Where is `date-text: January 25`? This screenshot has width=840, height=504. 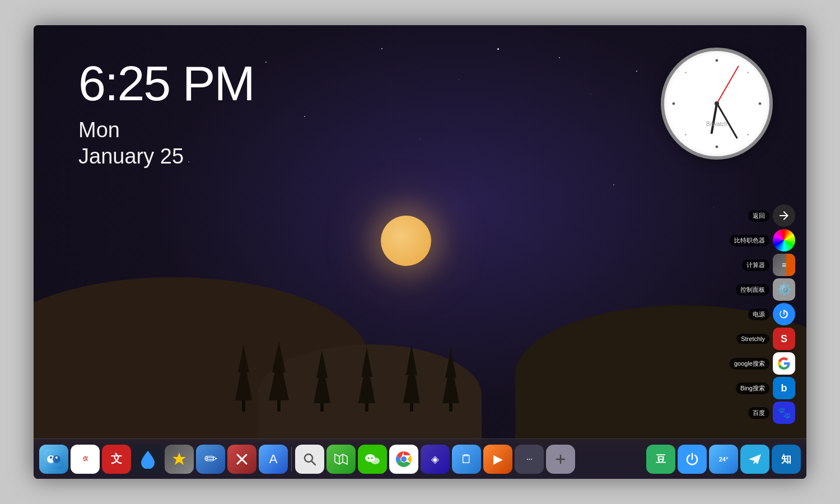 date-text: January 25 is located at coordinates (166, 157).